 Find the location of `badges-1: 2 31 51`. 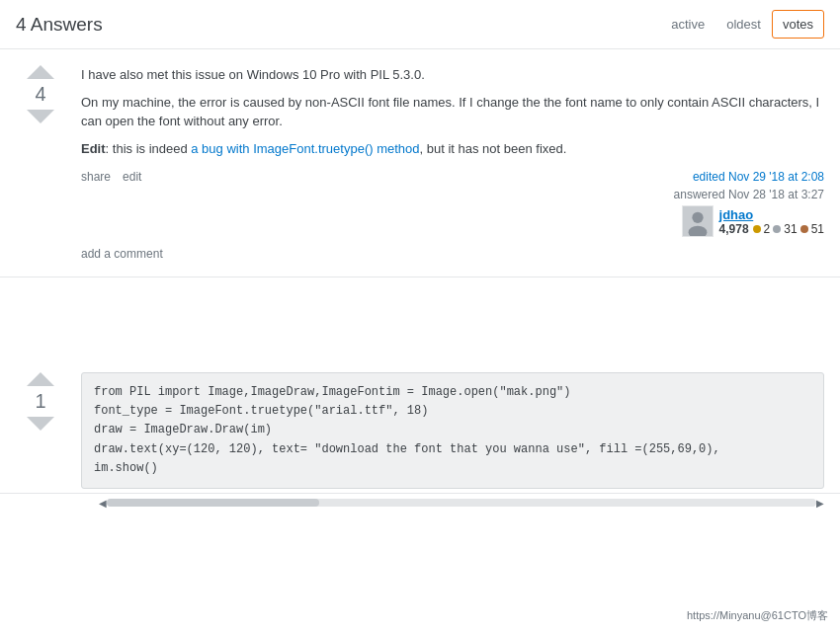

badges-1: 2 31 51 is located at coordinates (789, 229).